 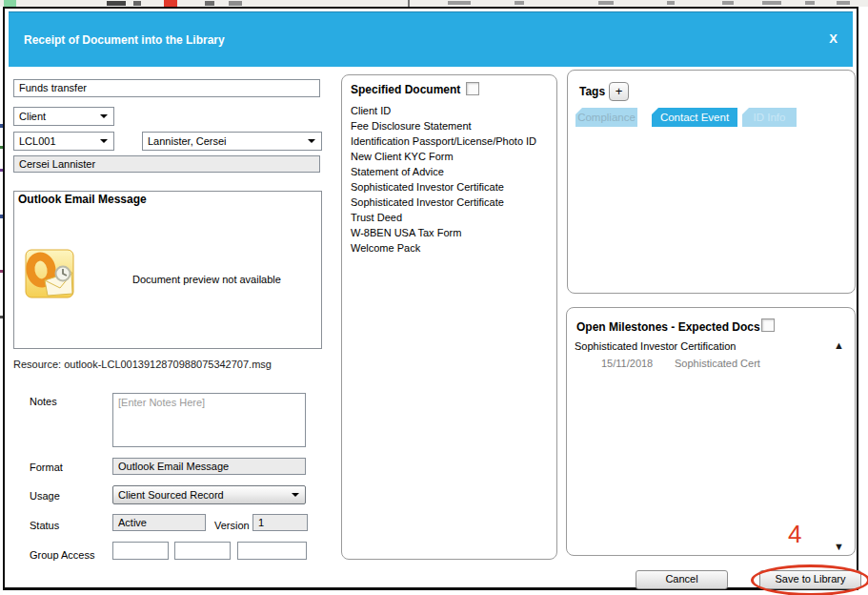 I want to click on group-access-label: Group Access, so click(x=62, y=555).